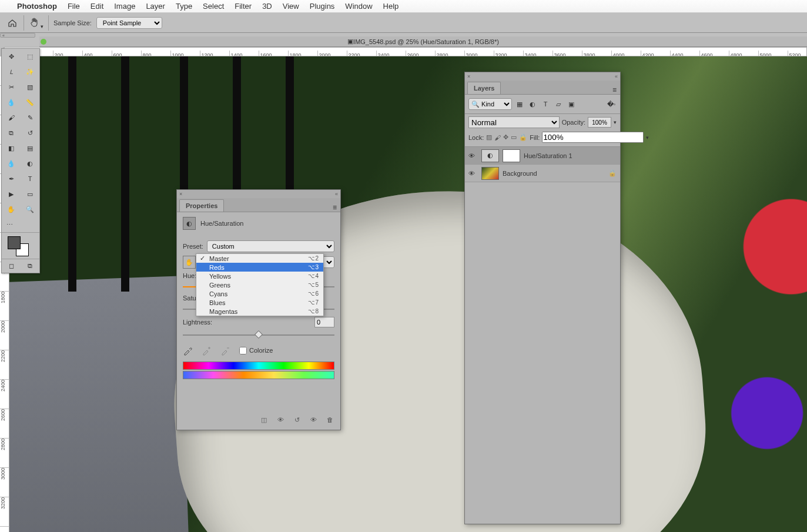  What do you see at coordinates (260, 312) in the screenshot?
I see `dropdown-option-magentas: Magentas⌥8` at bounding box center [260, 312].